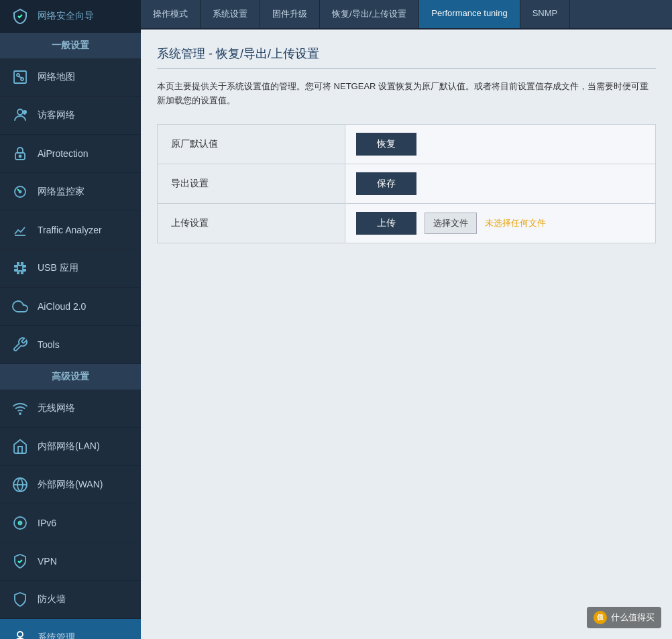  What do you see at coordinates (20, 192) in the screenshot?
I see `speedometer-icon` at bounding box center [20, 192].